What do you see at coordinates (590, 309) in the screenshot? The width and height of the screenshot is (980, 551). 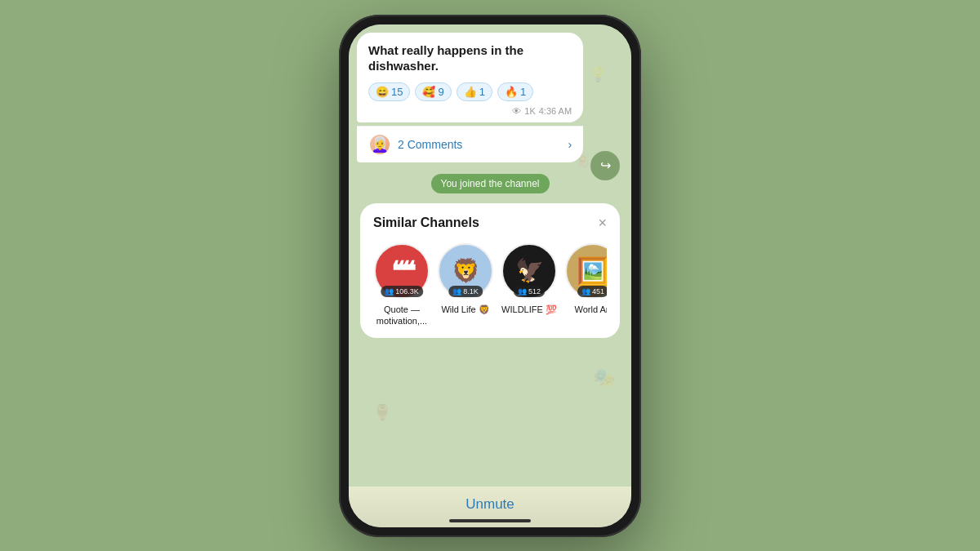 I see `channel-name-art: World Art` at bounding box center [590, 309].